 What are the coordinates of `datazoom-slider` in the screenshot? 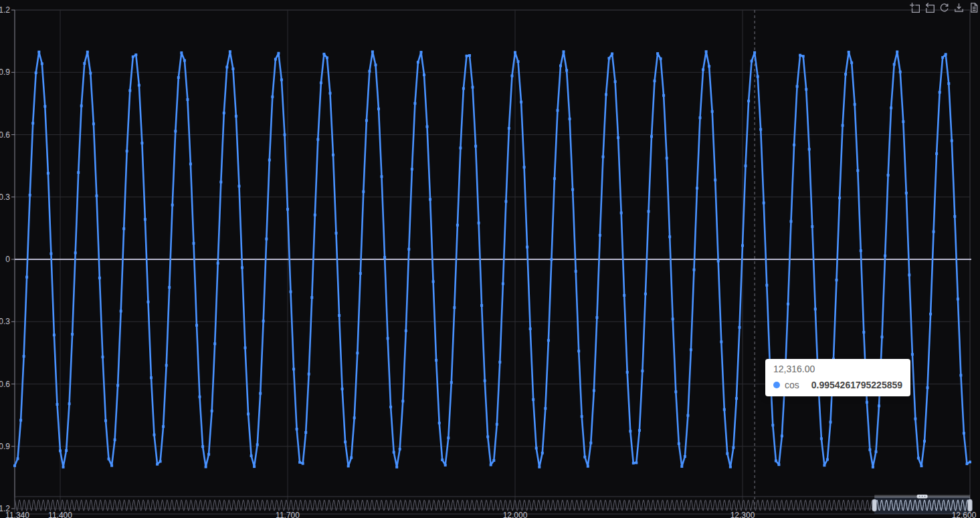 It's located at (494, 504).